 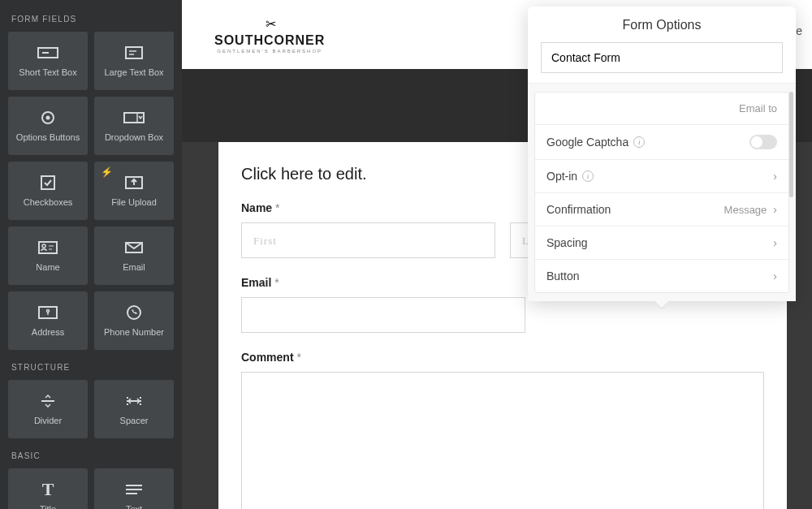 What do you see at coordinates (48, 321) in the screenshot?
I see `tile-address: Address` at bounding box center [48, 321].